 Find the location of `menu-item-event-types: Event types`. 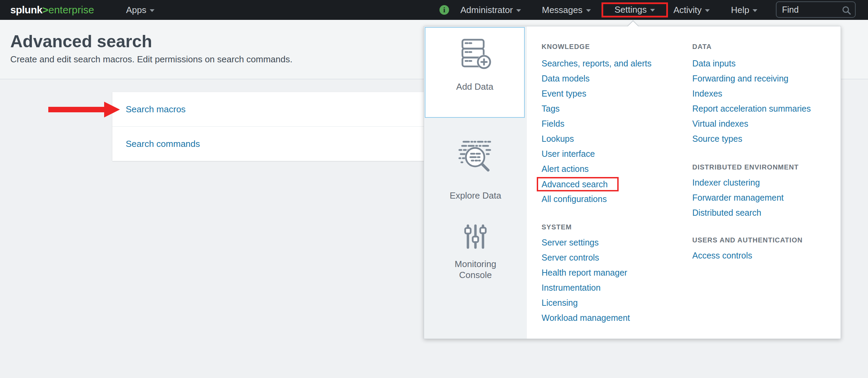

menu-item-event-types: Event types is located at coordinates (564, 93).